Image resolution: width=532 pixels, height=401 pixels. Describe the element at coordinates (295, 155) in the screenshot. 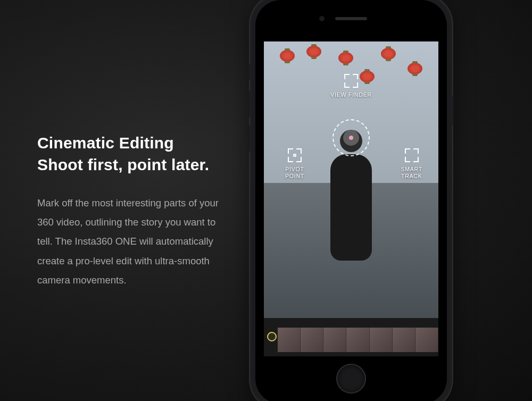

I see `pivot-point-icon` at that location.